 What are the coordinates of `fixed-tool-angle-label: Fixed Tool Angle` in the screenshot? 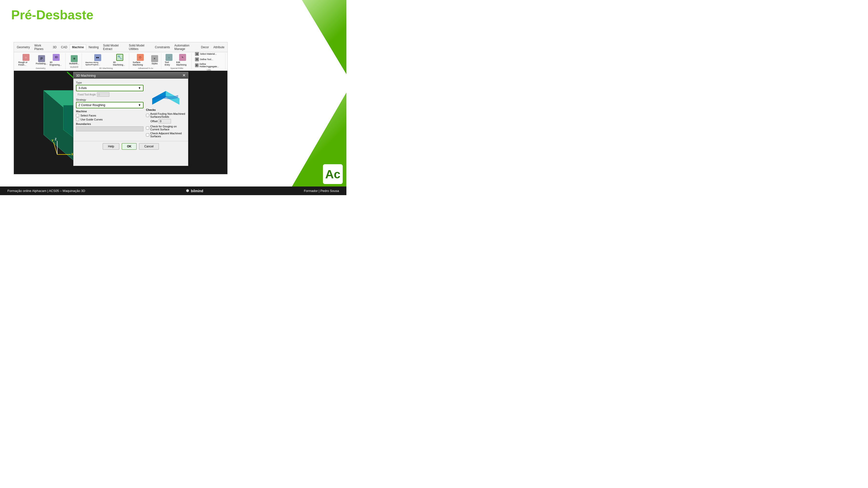 It's located at (86, 95).